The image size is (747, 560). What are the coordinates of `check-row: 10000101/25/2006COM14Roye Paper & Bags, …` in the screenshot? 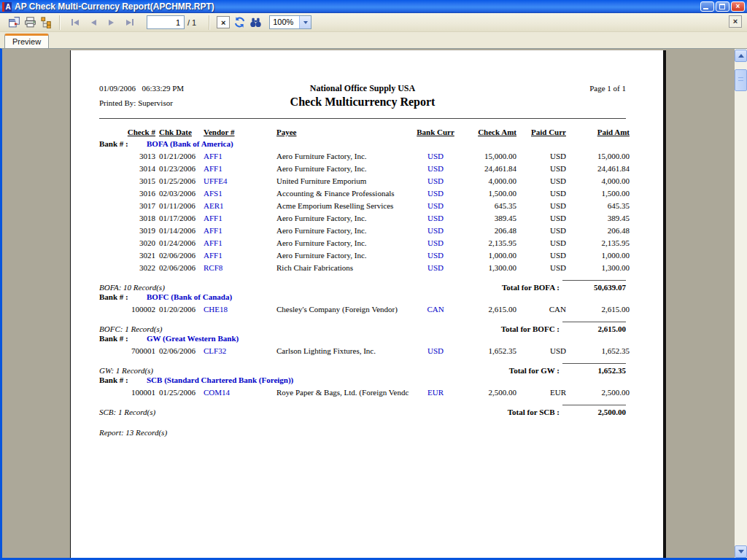 It's located at (363, 394).